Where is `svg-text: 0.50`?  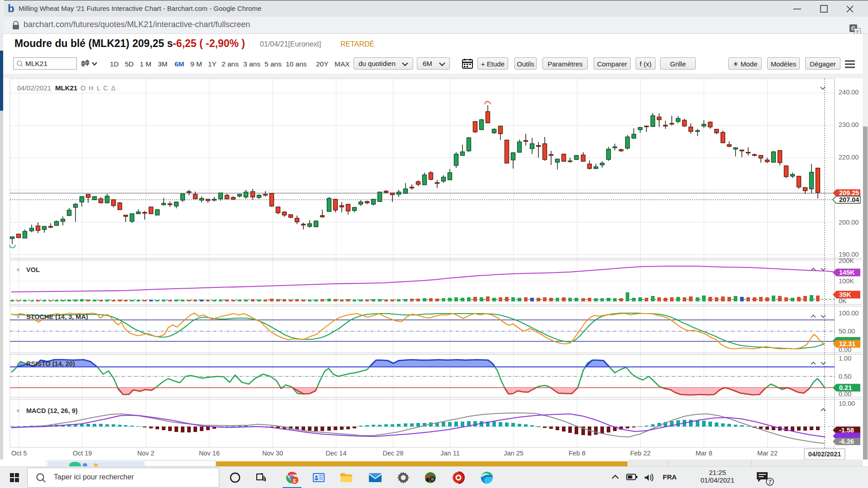
svg-text: 0.50 is located at coordinates (845, 376).